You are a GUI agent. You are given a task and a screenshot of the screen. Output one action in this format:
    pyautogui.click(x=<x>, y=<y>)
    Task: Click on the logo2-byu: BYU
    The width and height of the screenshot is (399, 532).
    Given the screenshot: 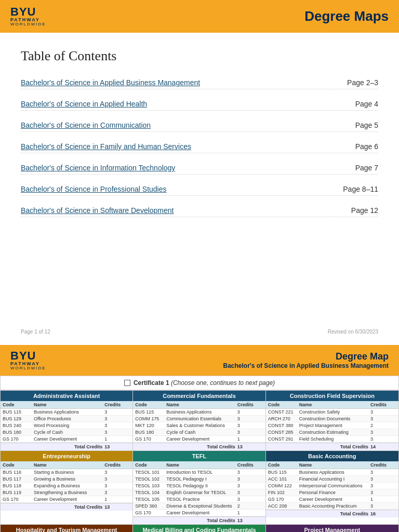 What is the action you would take?
    pyautogui.click(x=28, y=356)
    